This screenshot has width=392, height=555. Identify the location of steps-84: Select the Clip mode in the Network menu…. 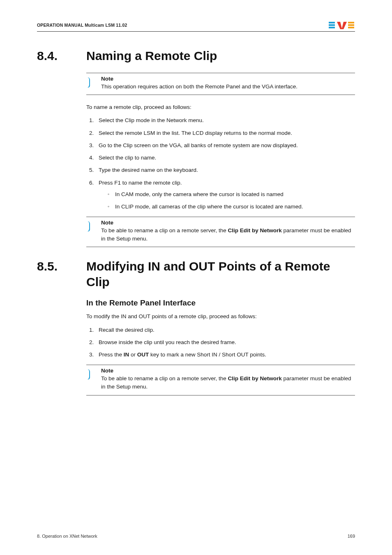
(221, 164).